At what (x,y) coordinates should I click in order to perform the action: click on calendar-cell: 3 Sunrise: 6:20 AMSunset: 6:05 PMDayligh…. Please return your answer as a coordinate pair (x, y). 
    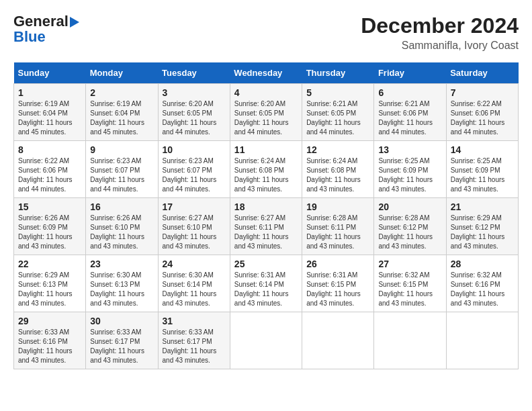
    Looking at the image, I should click on (193, 113).